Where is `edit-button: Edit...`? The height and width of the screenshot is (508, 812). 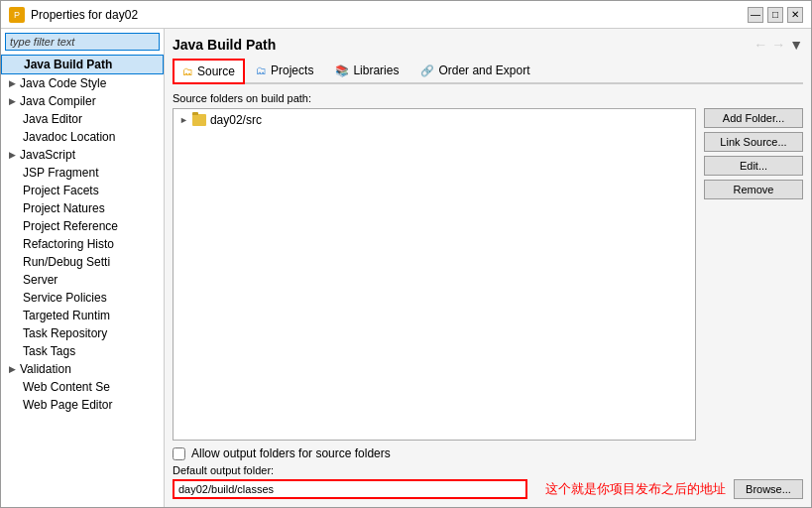
edit-button: Edit... is located at coordinates (754, 166).